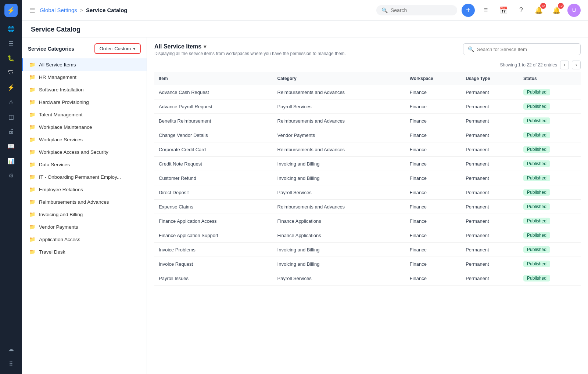  What do you see at coordinates (85, 164) in the screenshot?
I see `category-item: 📁Data Services` at bounding box center [85, 164].